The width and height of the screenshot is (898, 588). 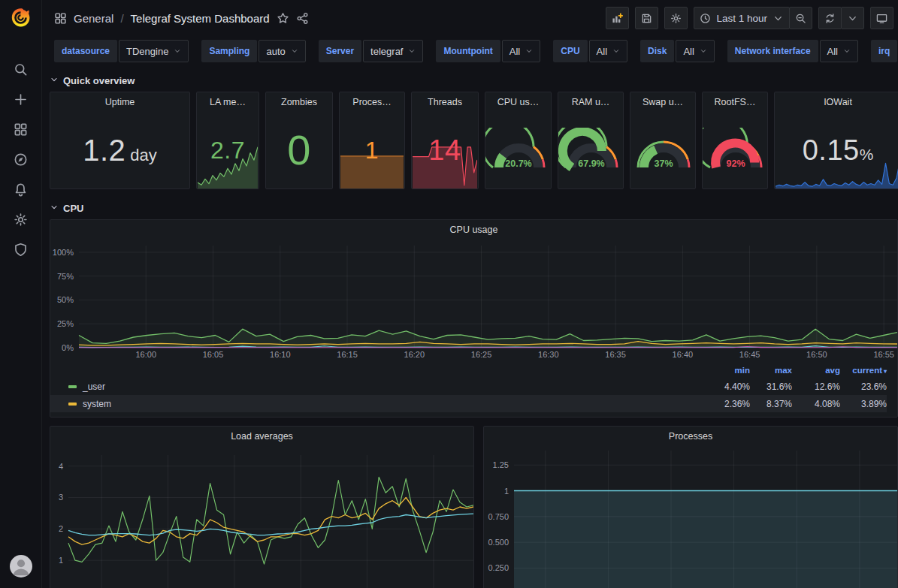 What do you see at coordinates (522, 51) in the screenshot?
I see `variable-value-mountpoint: All` at bounding box center [522, 51].